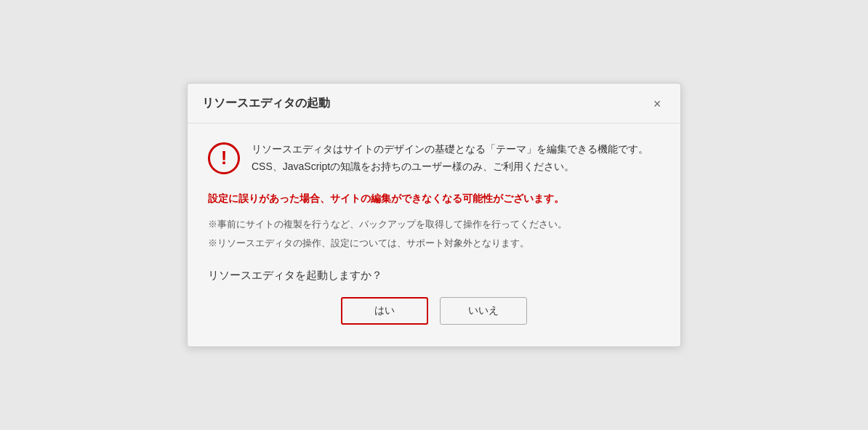 Image resolution: width=868 pixels, height=430 pixels. I want to click on no-button: いいえ, so click(483, 311).